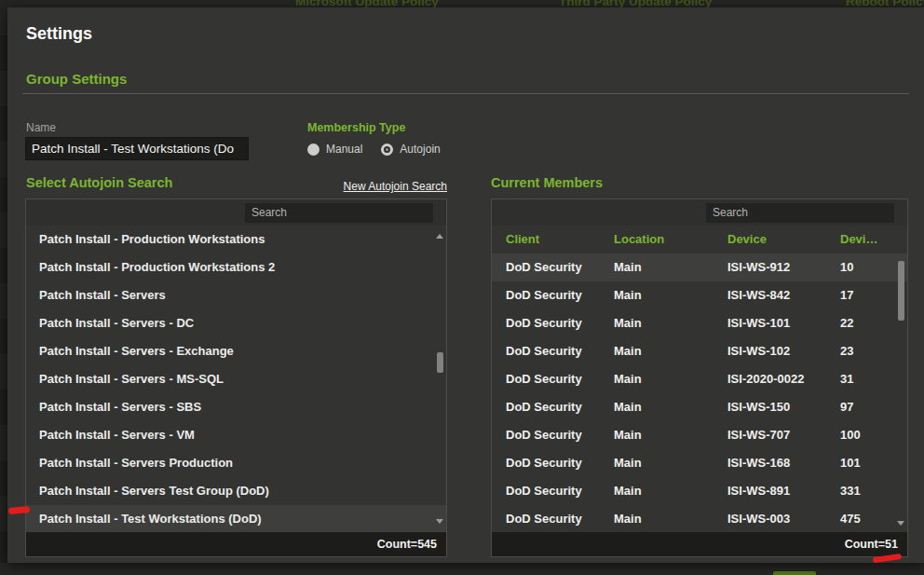  Describe the element at coordinates (657, 240) in the screenshot. I see `column-header: Location` at that location.